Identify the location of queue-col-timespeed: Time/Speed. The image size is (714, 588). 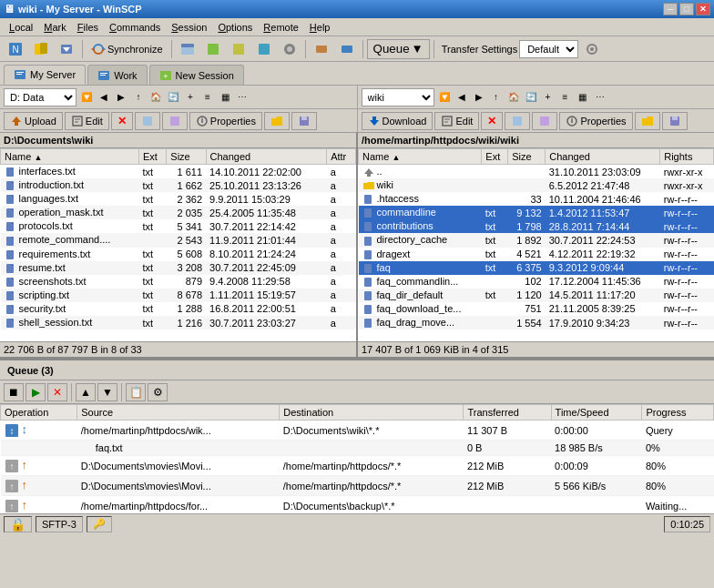
(597, 413).